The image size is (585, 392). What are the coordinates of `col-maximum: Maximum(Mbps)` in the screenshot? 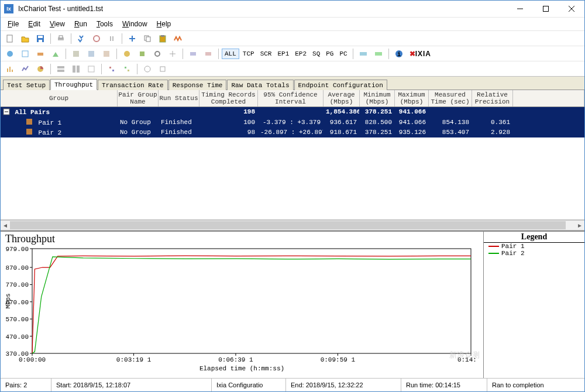 It's located at (412, 98).